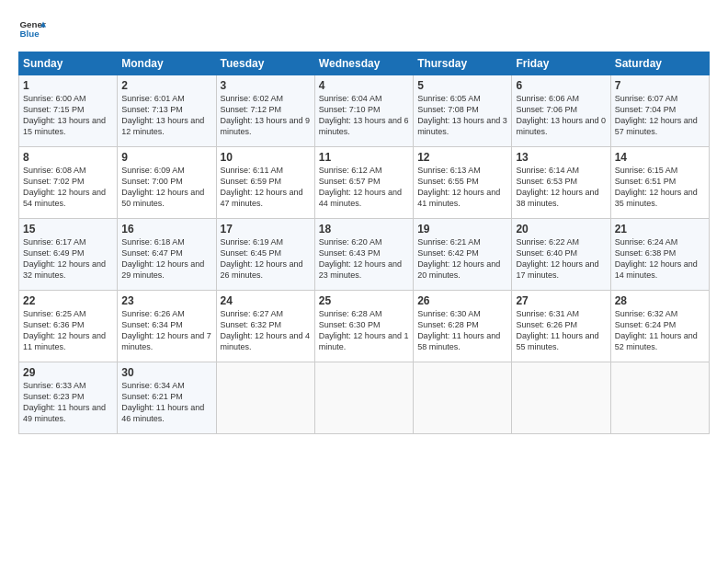 The height and width of the screenshot is (563, 728). What do you see at coordinates (463, 64) in the screenshot?
I see `header-cell-thursday: Thursday` at bounding box center [463, 64].